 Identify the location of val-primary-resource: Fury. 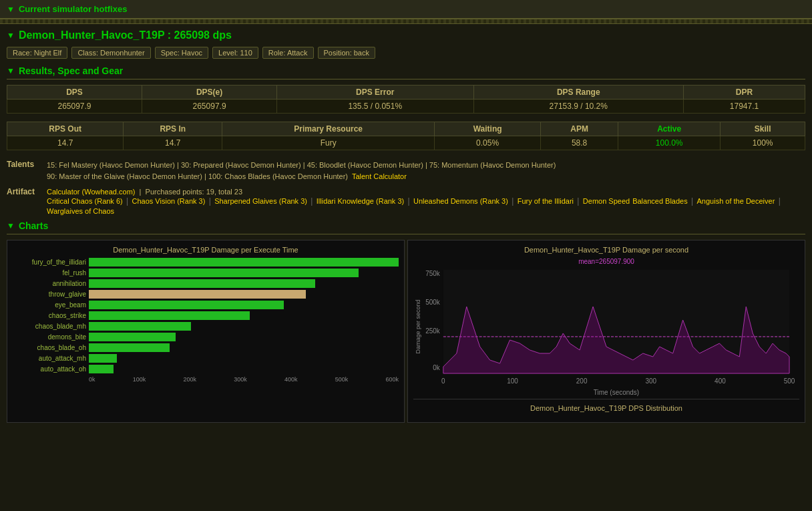
(329, 143).